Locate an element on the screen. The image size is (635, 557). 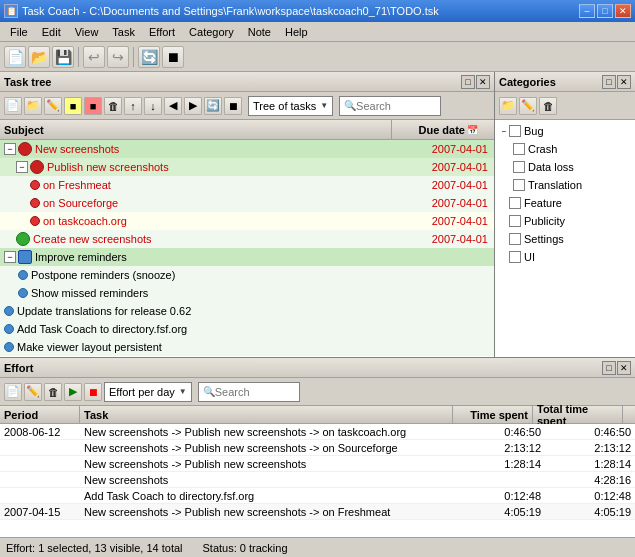
menu-file: File is located at coordinates (19, 32).